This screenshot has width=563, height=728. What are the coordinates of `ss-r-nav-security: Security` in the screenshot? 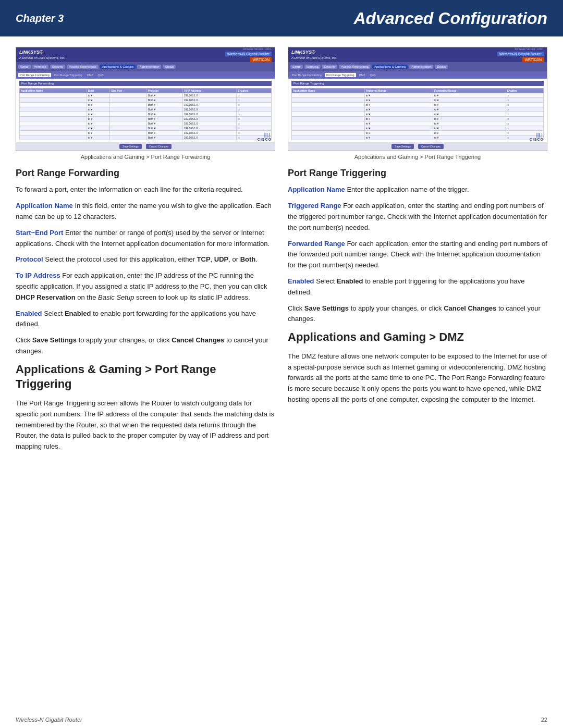 It's located at (330, 67).